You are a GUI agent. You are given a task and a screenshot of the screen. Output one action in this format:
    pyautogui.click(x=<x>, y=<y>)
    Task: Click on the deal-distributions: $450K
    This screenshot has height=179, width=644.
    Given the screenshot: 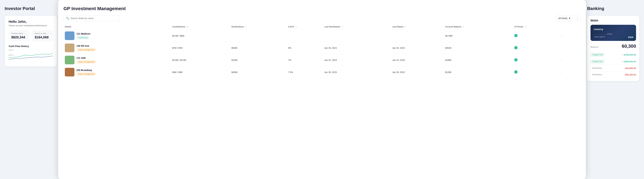 What is the action you would take?
    pyautogui.click(x=258, y=72)
    